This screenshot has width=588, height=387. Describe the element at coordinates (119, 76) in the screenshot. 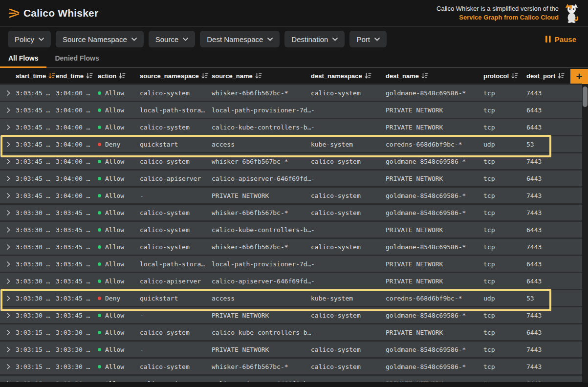

I see `column-header-action: action` at that location.